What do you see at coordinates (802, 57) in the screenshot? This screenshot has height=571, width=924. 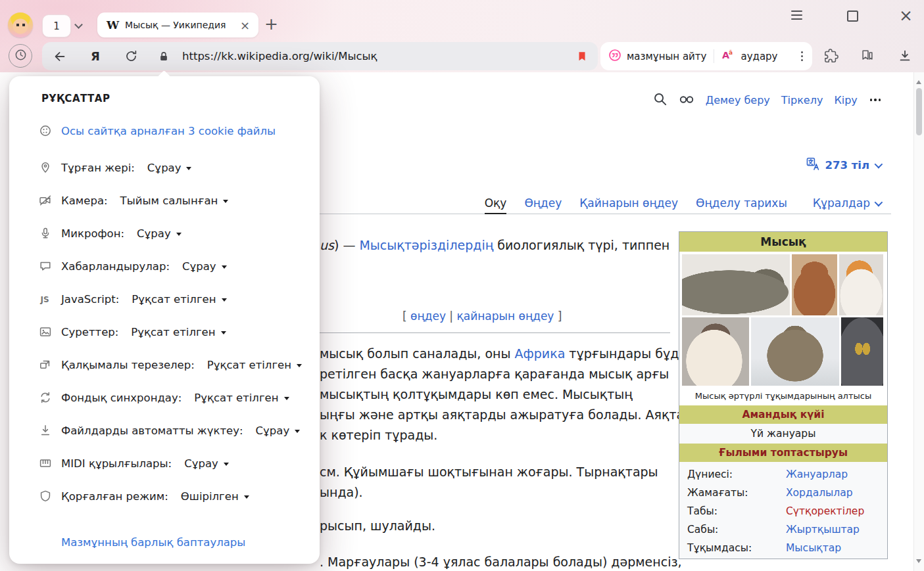 I see `more-options-icon` at bounding box center [802, 57].